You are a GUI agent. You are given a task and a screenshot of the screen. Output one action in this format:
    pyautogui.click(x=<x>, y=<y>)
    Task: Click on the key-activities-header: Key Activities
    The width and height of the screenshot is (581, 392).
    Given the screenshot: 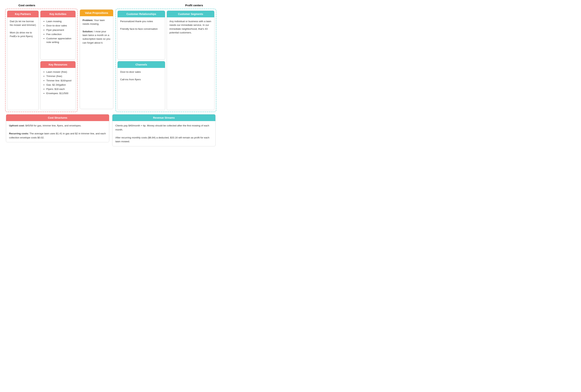 What is the action you would take?
    pyautogui.click(x=58, y=14)
    